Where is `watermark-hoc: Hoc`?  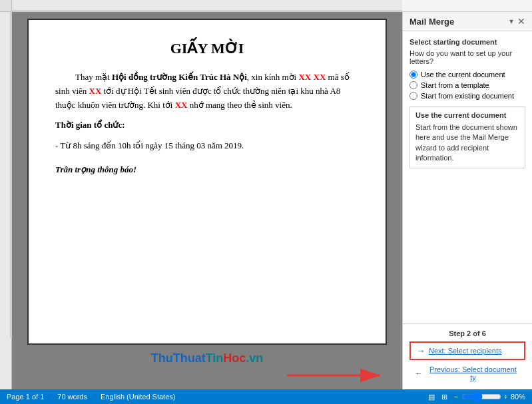 watermark-hoc: Hoc is located at coordinates (234, 358).